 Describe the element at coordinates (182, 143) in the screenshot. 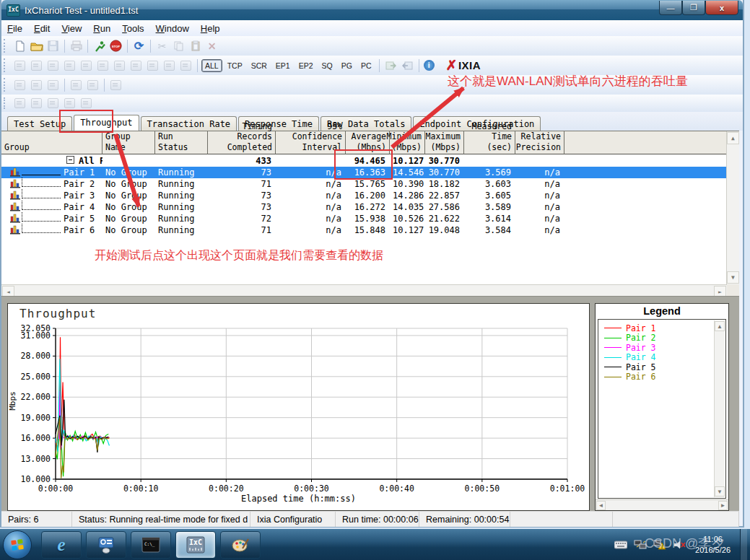

I see `column-header-2: Run Status` at that location.